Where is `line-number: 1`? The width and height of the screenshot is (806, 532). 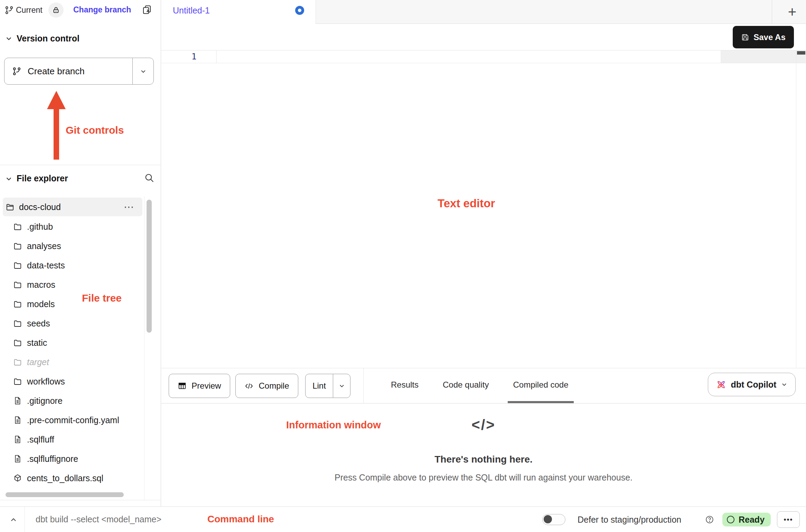 line-number: 1 is located at coordinates (194, 57).